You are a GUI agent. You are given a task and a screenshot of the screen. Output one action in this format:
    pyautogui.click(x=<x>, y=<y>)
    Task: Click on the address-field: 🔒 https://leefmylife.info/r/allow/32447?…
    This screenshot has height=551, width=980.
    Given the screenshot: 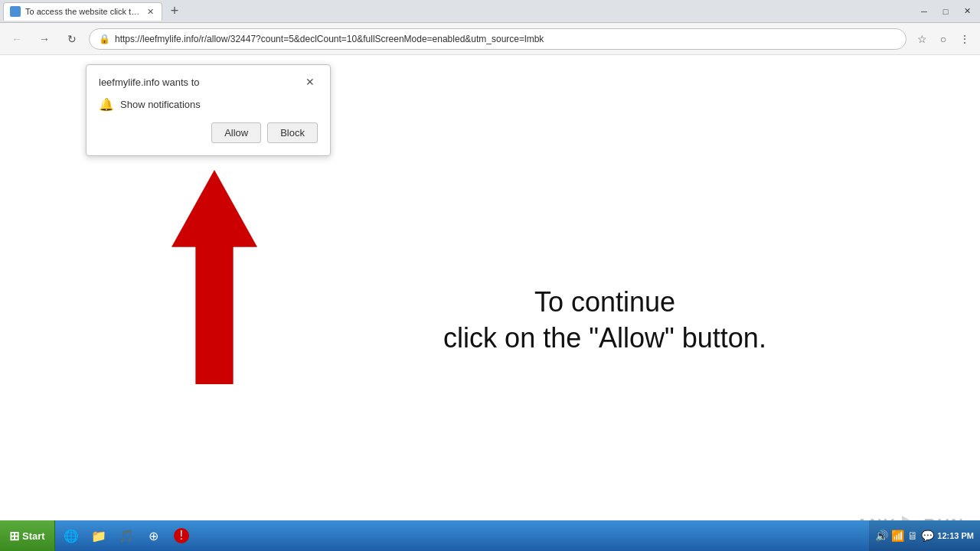 What is the action you would take?
    pyautogui.click(x=498, y=39)
    